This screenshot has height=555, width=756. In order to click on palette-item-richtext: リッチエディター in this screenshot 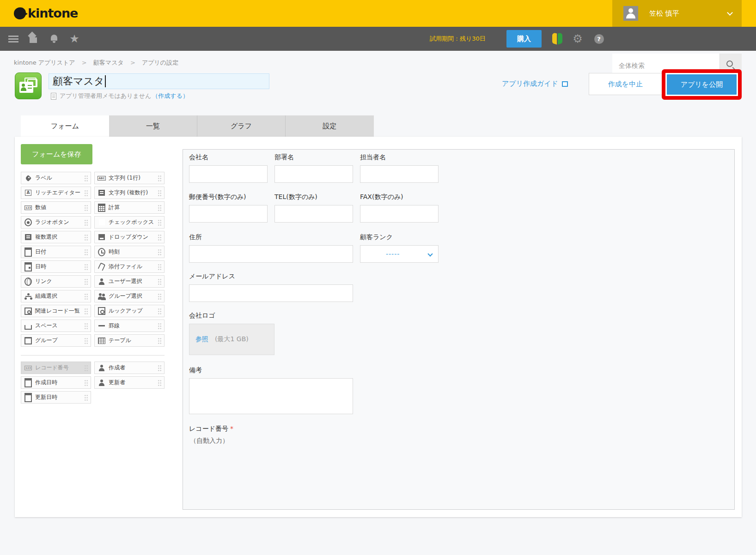, I will do `click(56, 193)`.